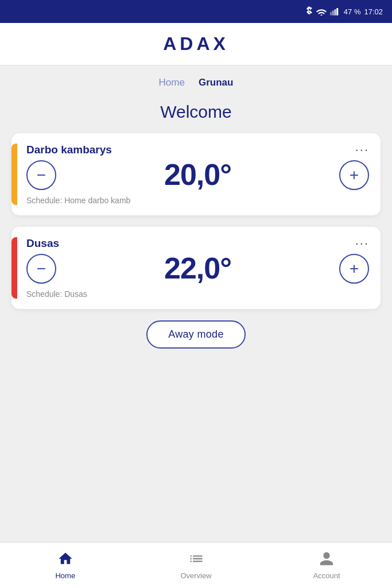 This screenshot has height=588, width=392. What do you see at coordinates (196, 565) in the screenshot?
I see `nav-overview: Overview` at bounding box center [196, 565].